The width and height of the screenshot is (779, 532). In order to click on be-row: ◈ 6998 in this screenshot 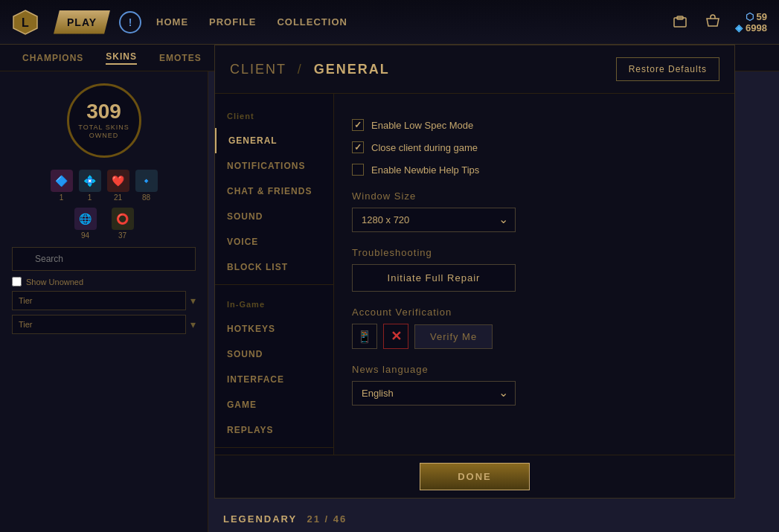, I will do `click(751, 28)`.